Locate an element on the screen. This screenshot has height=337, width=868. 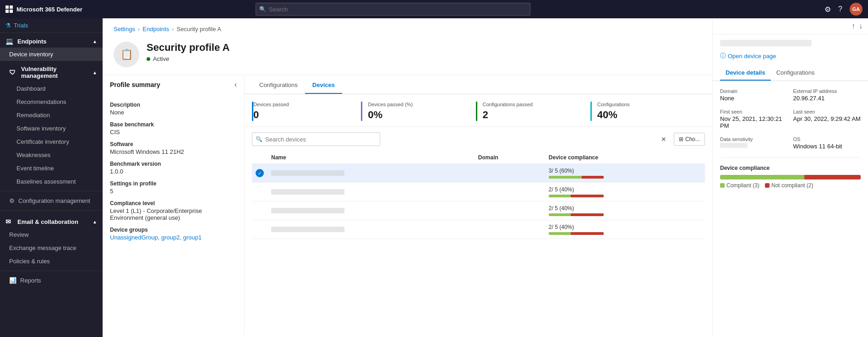
sidebar-item-remediation: Remediation is located at coordinates (51, 115).